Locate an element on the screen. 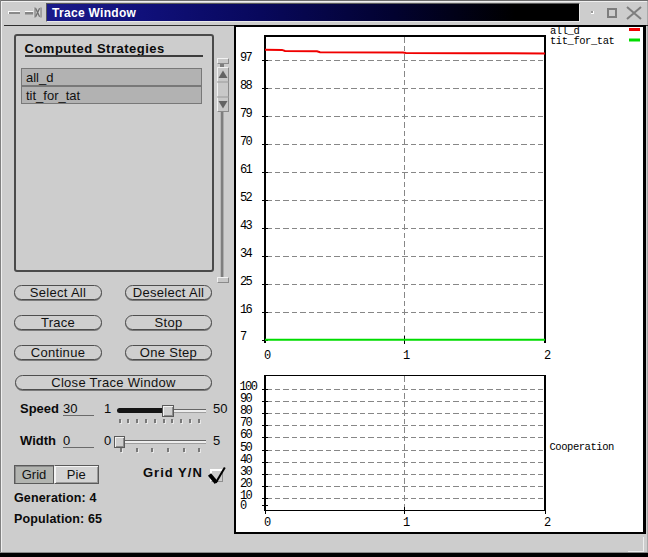  svg-text: 61 is located at coordinates (246, 170).